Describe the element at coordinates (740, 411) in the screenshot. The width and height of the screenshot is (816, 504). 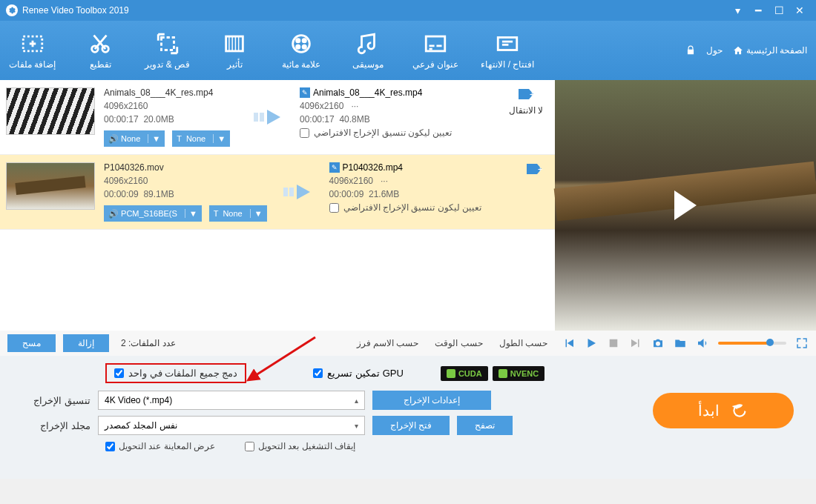
I see `refresh-icon` at that location.